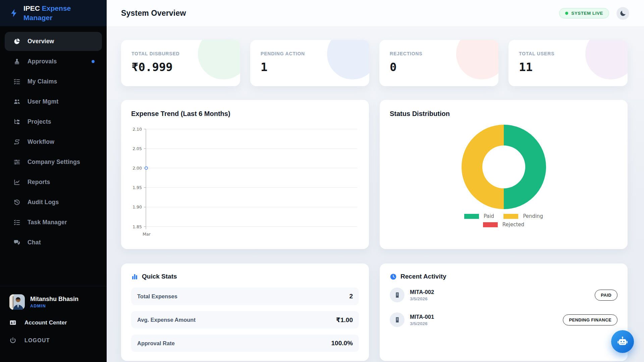 Image resolution: width=644 pixels, height=362 pixels. What do you see at coordinates (160, 277) in the screenshot?
I see `quick-stats-title: Quick Stats` at bounding box center [160, 277].